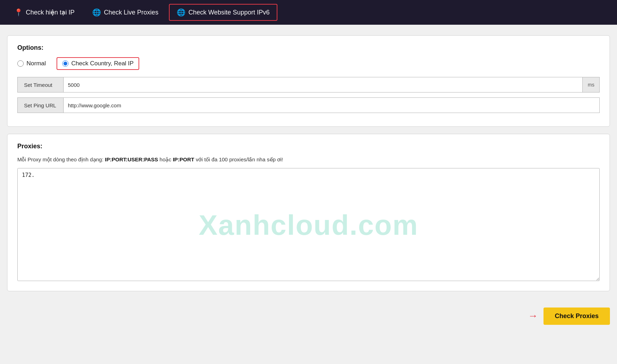 The width and height of the screenshot is (617, 364). I want to click on timeout-input, so click(323, 85).